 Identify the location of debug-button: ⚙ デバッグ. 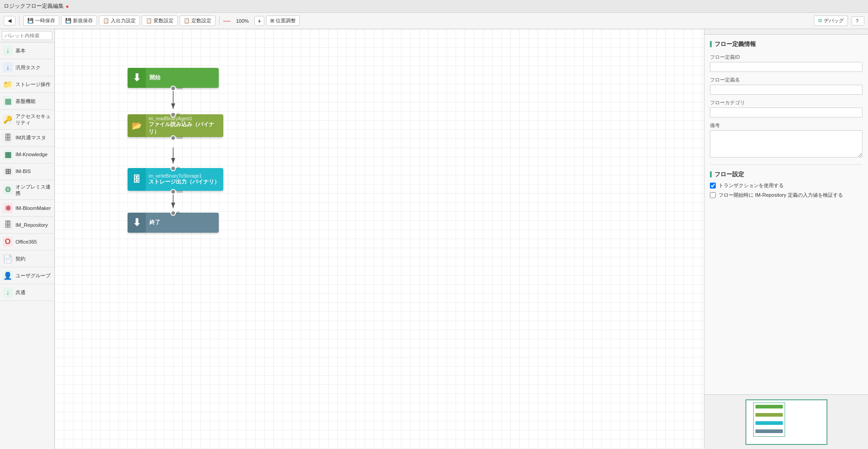
(831, 21).